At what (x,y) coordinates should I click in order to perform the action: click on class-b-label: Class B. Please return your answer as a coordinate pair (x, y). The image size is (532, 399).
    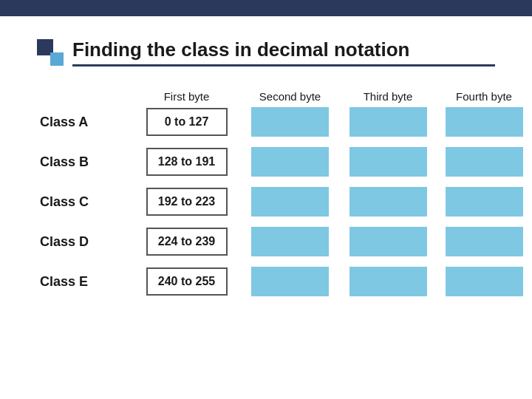
    Looking at the image, I should click on (85, 163).